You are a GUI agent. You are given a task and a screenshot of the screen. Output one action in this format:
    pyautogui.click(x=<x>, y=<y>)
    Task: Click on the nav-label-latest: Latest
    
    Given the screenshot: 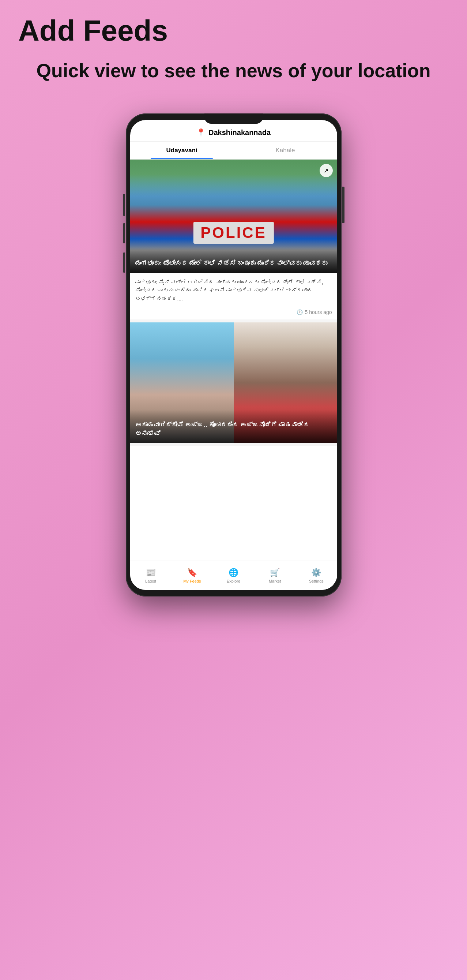 What is the action you would take?
    pyautogui.click(x=151, y=581)
    